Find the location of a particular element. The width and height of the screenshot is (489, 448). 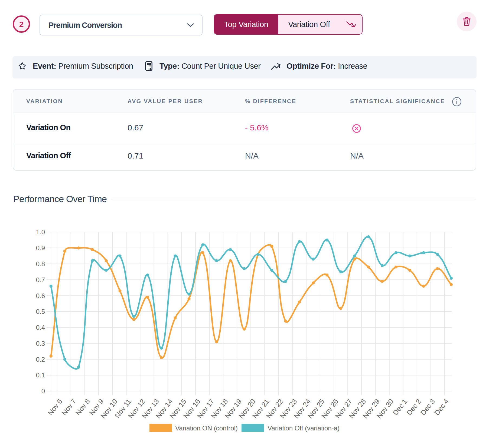

svg-text: Dec 3 is located at coordinates (428, 407).